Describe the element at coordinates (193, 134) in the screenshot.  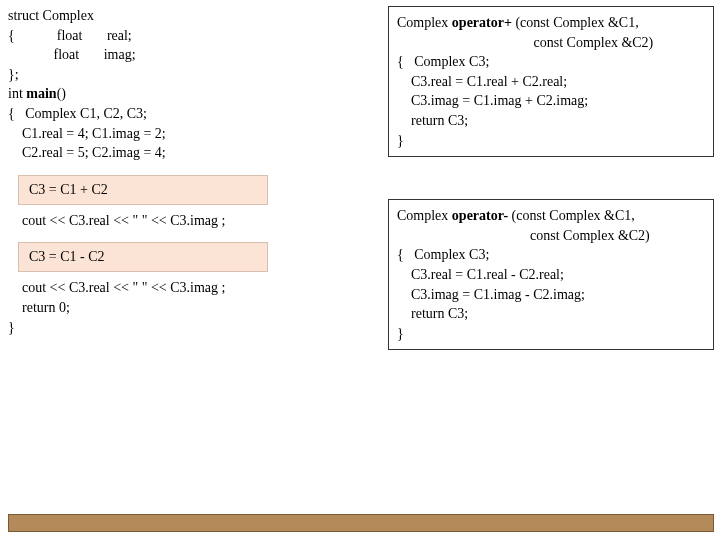
I see `c1-init: C1.real = 4; C1.imag = 2;` at that location.